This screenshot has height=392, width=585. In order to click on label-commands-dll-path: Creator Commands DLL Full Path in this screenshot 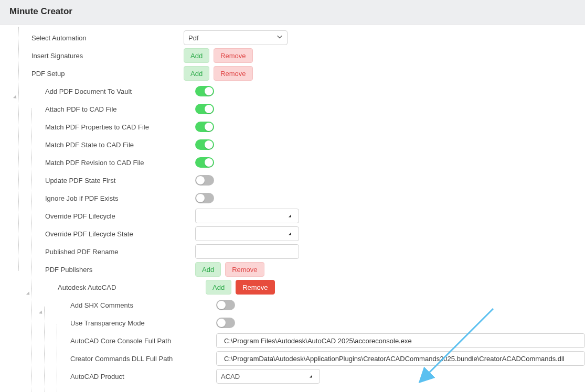, I will do `click(108, 358)`.